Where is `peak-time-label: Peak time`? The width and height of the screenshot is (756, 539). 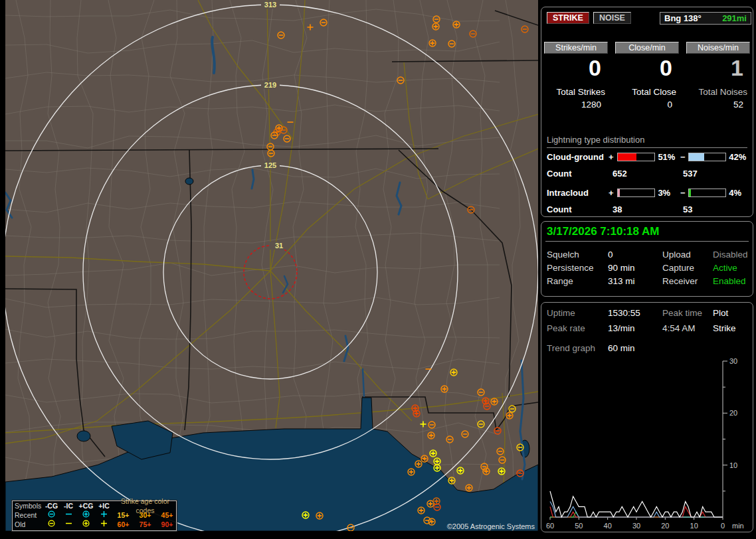
peak-time-label: Peak time is located at coordinates (682, 313).